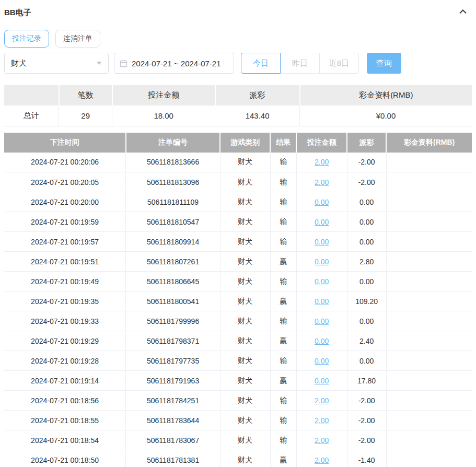 The height and width of the screenshot is (467, 476). What do you see at coordinates (27, 39) in the screenshot?
I see `tab-bet-records: 投注记录` at bounding box center [27, 39].